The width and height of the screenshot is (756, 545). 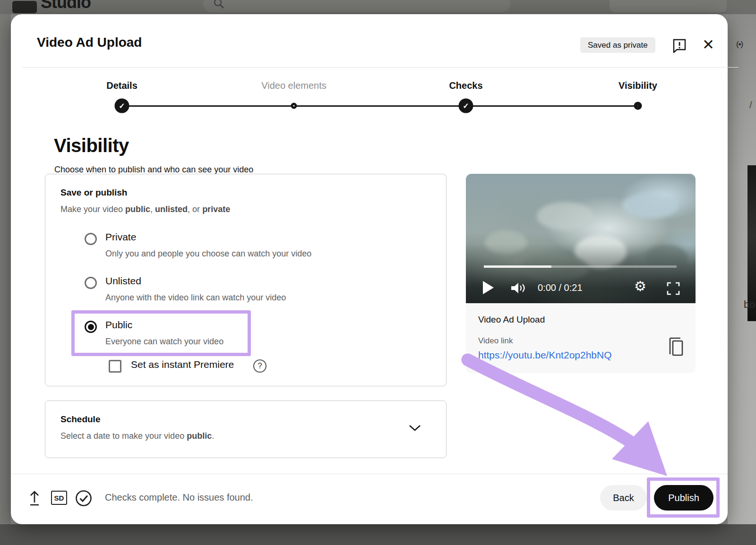 What do you see at coordinates (751, 105) in the screenshot?
I see `background-slash-fragment: /` at bounding box center [751, 105].